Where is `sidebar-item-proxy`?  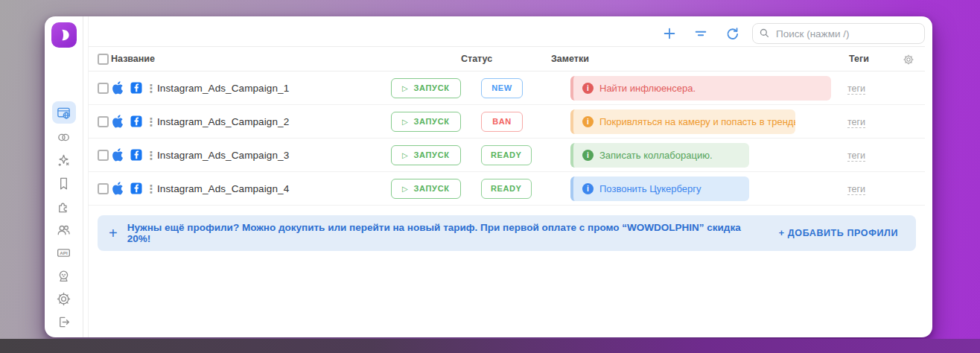
sidebar-item-proxy is located at coordinates (64, 137).